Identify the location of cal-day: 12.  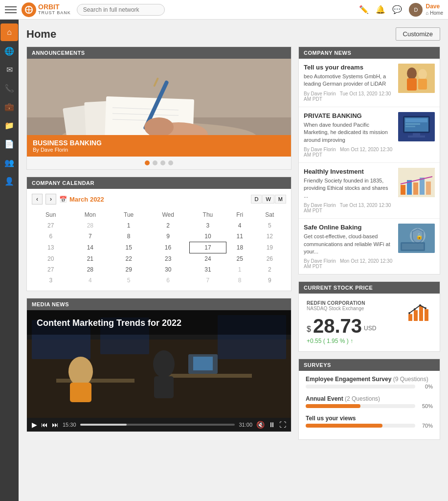
(270, 237).